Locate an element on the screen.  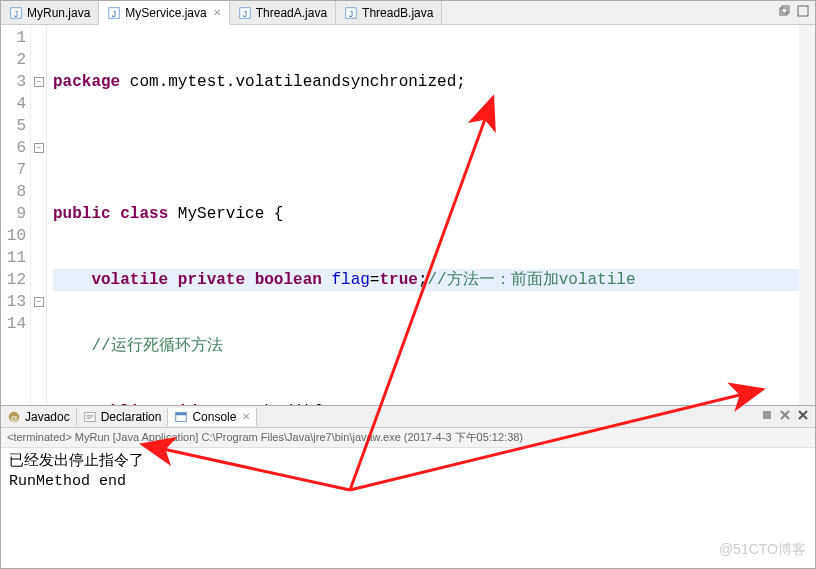
stop-icon is located at coordinates (767, 416).